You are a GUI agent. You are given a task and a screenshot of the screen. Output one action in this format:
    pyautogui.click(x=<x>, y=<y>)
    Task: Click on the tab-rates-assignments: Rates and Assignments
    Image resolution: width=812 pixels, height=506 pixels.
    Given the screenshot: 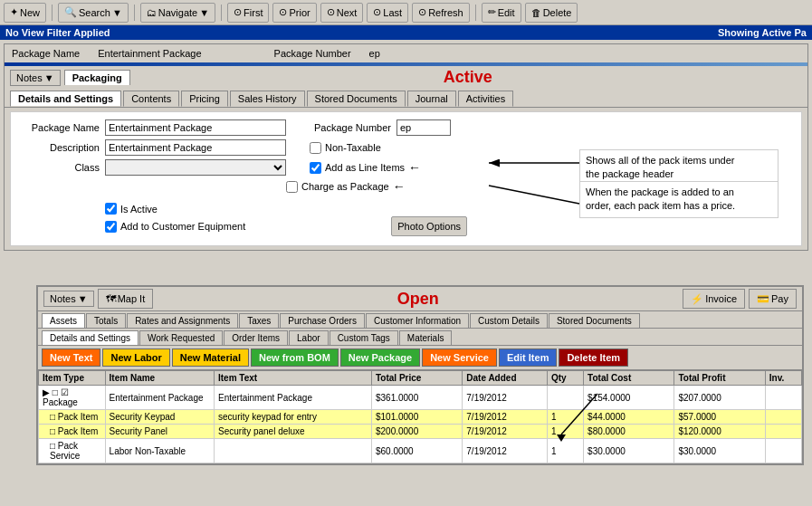 What is the action you would take?
    pyautogui.click(x=183, y=320)
    